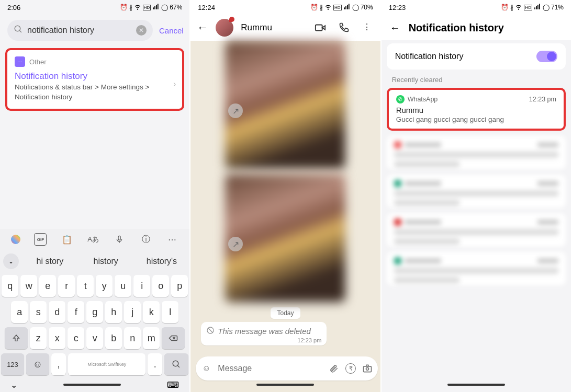  What do you see at coordinates (173, 385) in the screenshot?
I see `keyboard-switch-icon: ⌨` at bounding box center [173, 385].